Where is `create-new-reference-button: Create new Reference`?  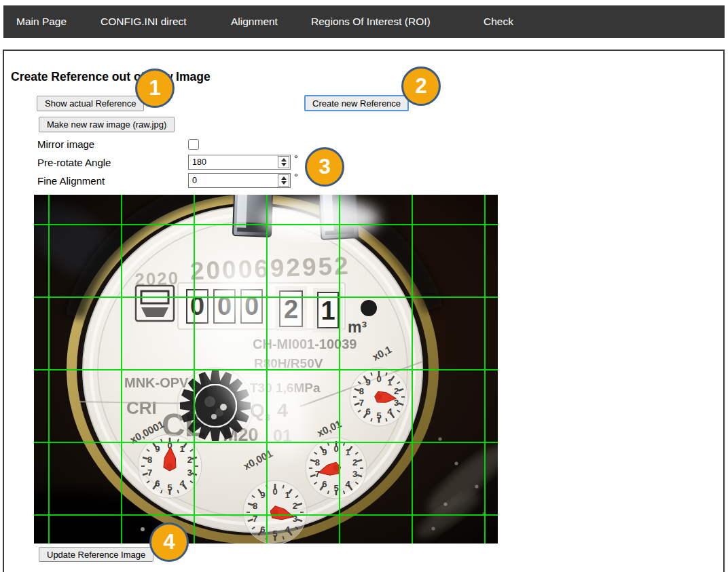
create-new-reference-button: Create new Reference is located at coordinates (357, 103).